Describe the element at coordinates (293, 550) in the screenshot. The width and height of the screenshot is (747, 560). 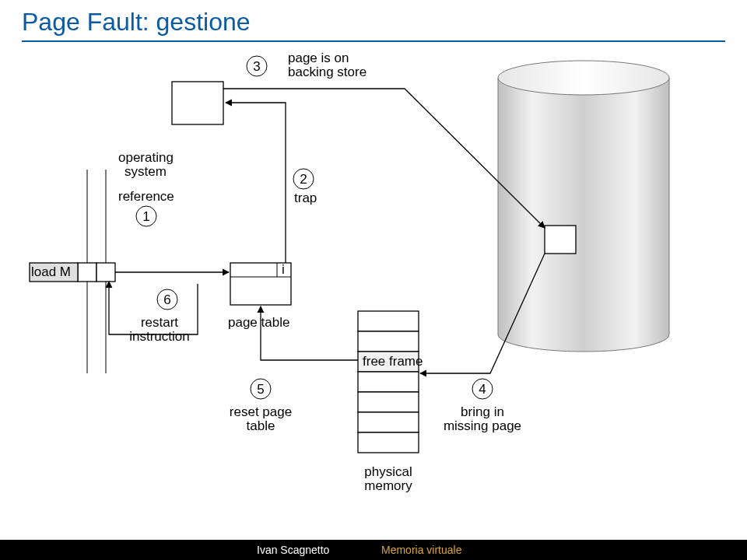
I see `footer-author: Ivan Scagnetto` at that location.